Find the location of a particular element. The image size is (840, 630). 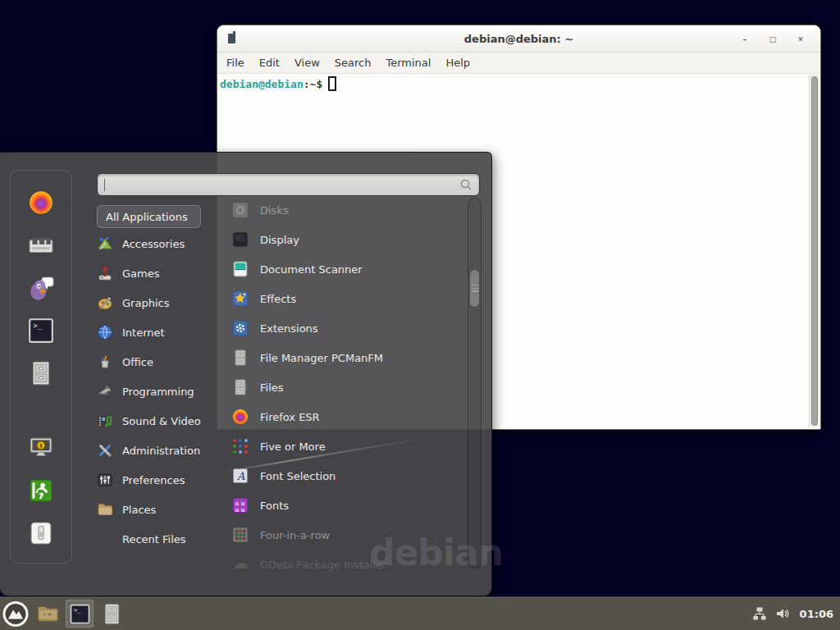

font-selection-icon: A is located at coordinates (241, 476).